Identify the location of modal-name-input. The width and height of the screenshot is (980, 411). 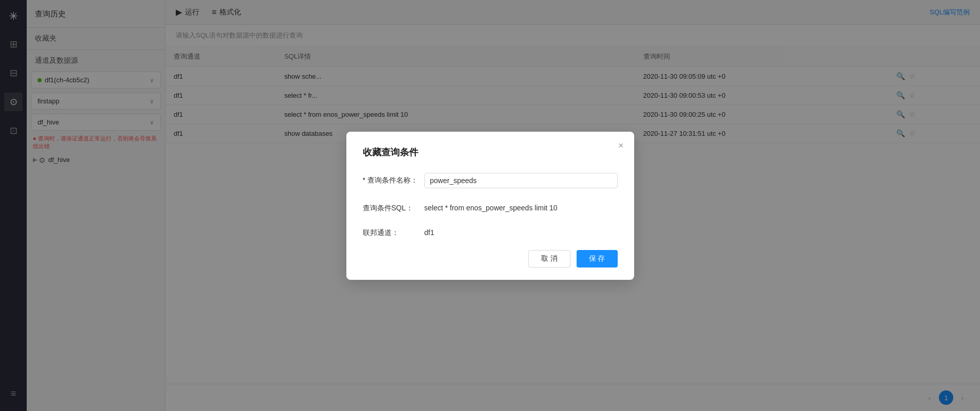
(521, 181).